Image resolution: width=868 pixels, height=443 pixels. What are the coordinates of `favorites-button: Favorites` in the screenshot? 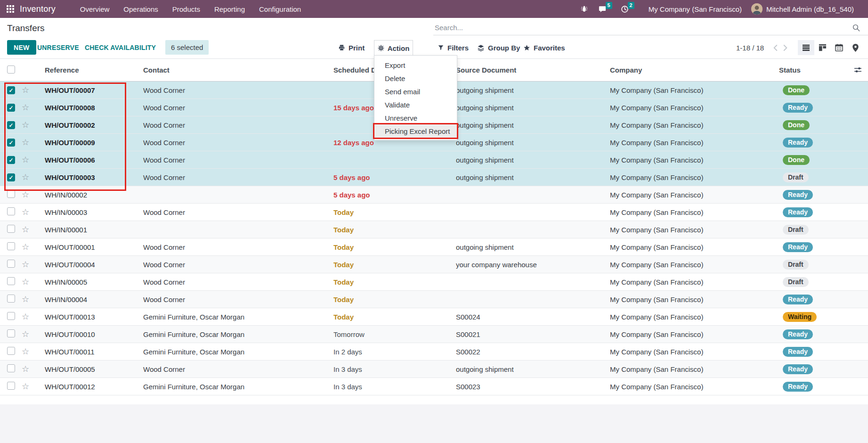 It's located at (544, 48).